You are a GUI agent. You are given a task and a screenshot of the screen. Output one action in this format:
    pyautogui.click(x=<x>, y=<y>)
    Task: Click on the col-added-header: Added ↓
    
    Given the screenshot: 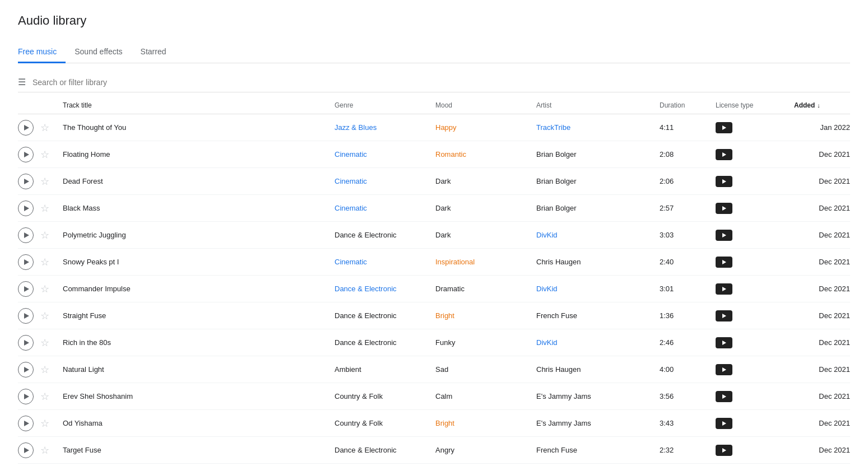 What is the action you would take?
    pyautogui.click(x=822, y=105)
    